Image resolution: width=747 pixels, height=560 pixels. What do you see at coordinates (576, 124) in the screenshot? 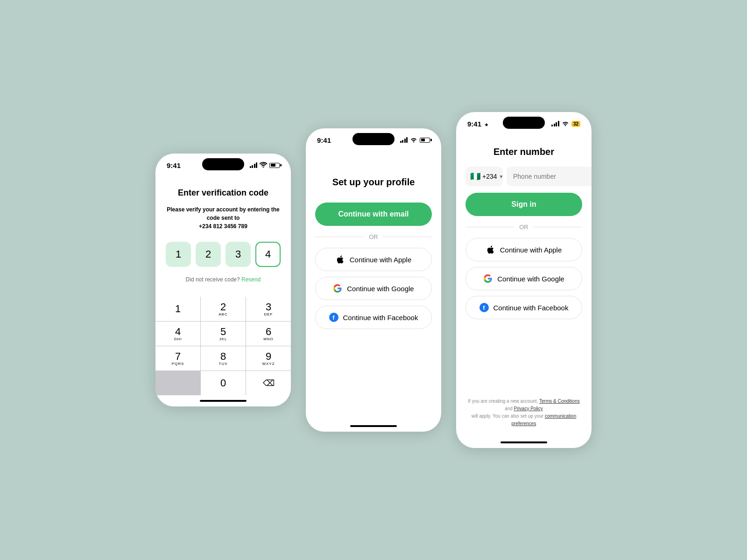
I see `battery-indicator: 32` at bounding box center [576, 124].